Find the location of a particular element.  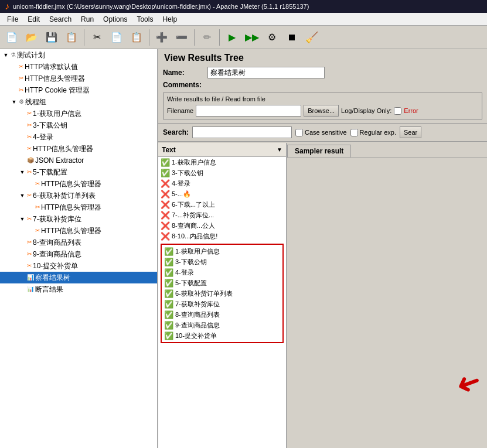

tabs-row: Sampler result is located at coordinates (387, 151).